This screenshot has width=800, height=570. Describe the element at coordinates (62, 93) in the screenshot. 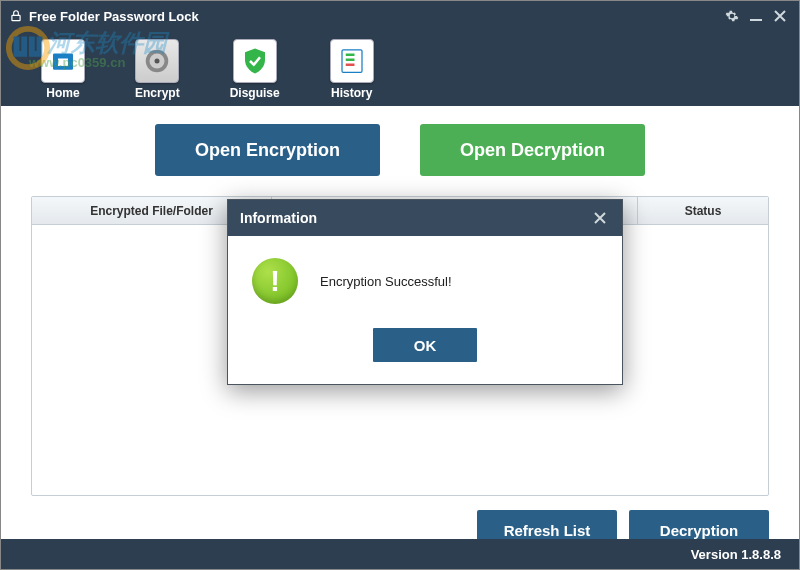

I see `nav-home-label: Home` at that location.